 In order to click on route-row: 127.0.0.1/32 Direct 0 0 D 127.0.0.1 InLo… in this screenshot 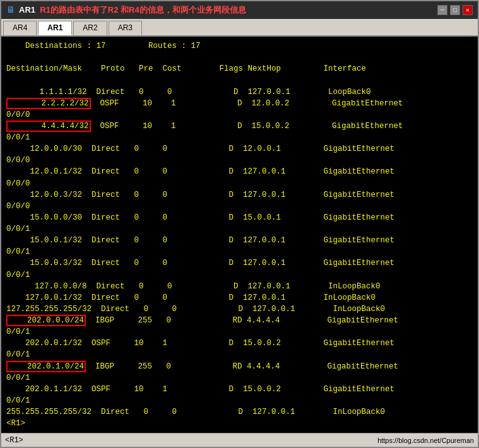, I will do `click(240, 298)`.